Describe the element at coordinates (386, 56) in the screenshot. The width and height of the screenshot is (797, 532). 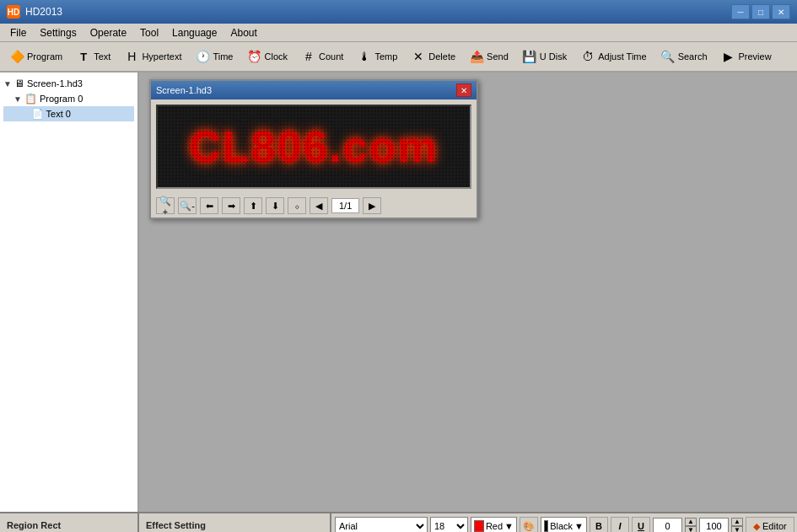
I see `toolbar-temp-label: Temp` at that location.